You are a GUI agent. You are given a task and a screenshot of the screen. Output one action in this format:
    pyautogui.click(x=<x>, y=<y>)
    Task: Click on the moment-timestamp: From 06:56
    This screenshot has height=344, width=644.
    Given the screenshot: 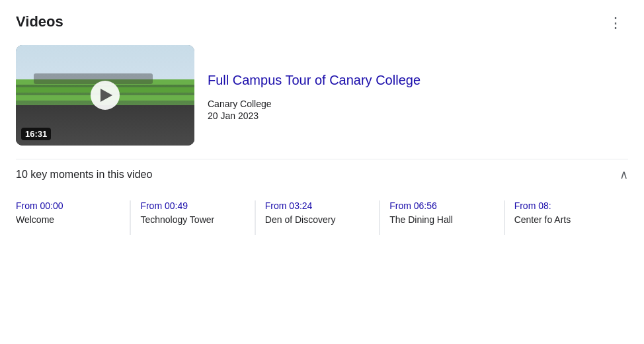 What is the action you would take?
    pyautogui.click(x=441, y=206)
    